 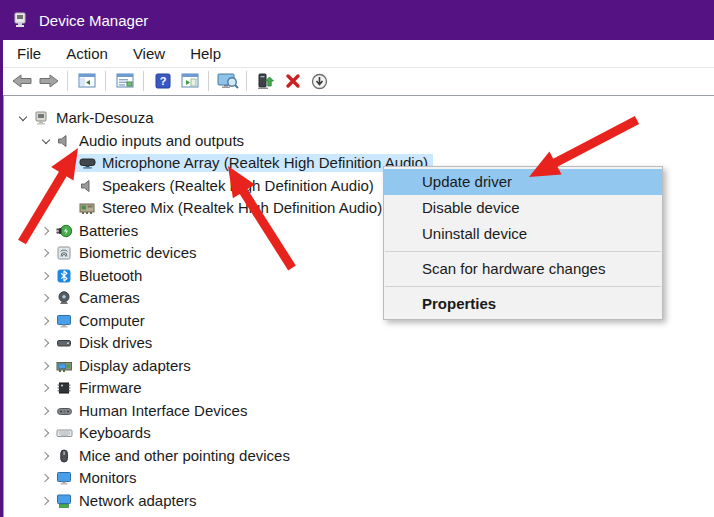 I want to click on gamepad-icon, so click(x=64, y=411).